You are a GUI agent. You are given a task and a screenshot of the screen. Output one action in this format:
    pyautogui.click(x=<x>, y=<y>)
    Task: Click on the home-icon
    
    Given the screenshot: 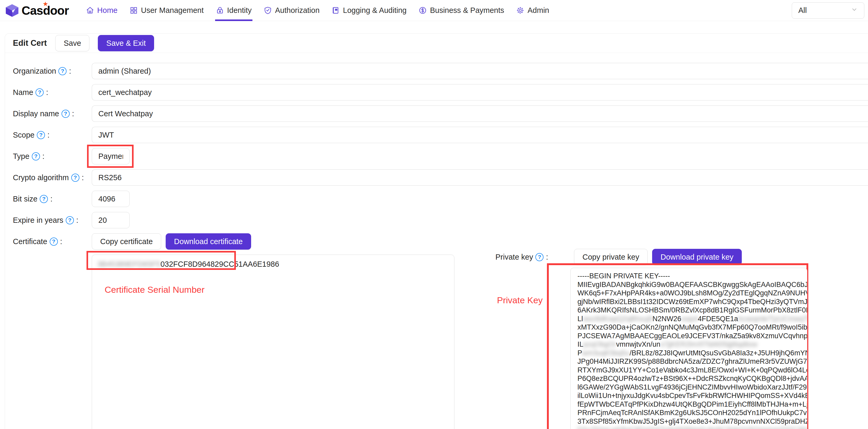 What is the action you would take?
    pyautogui.click(x=90, y=10)
    